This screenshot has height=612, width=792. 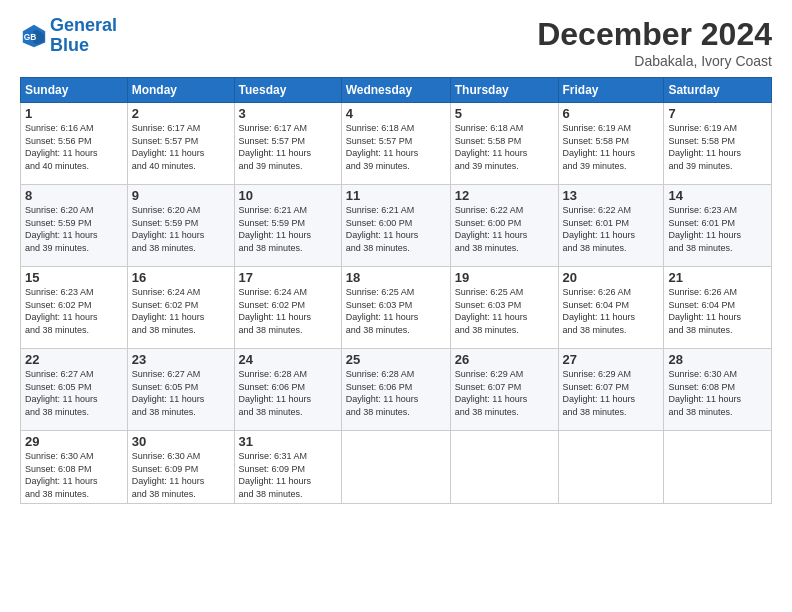 What do you see at coordinates (30, 37) in the screenshot?
I see `svg-text: GB` at bounding box center [30, 37].